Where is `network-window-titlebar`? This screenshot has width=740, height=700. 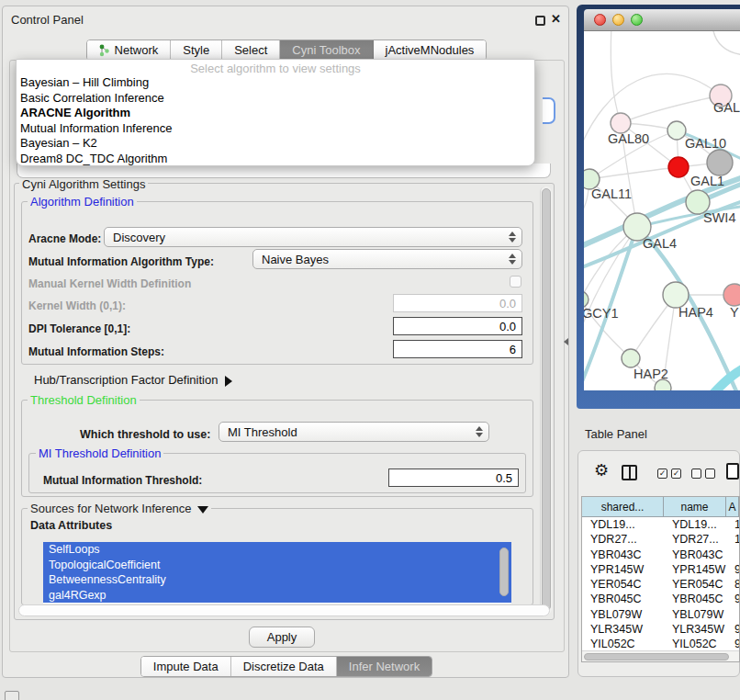
network-window-titlebar is located at coordinates (662, 20).